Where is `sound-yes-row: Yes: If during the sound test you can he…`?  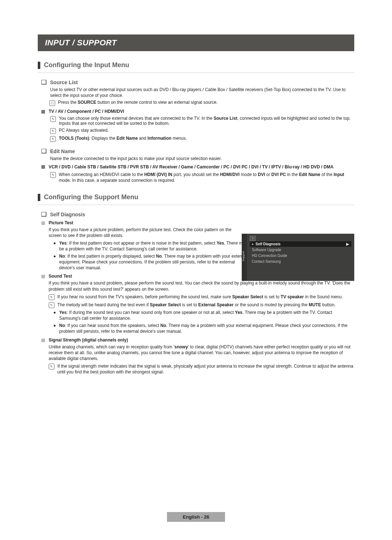
sound-yes-row: Yes: If during the sound test you can he… is located at coordinates (204, 315).